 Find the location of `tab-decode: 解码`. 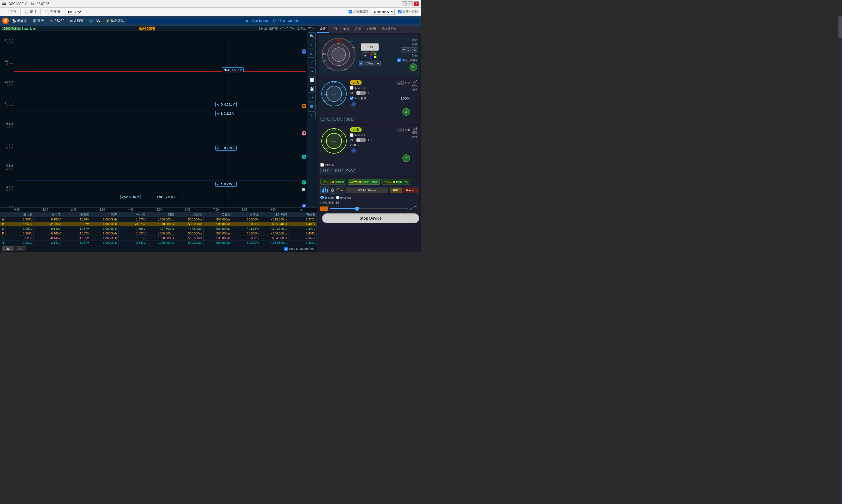

tab-decode: 解码 is located at coordinates (347, 29).